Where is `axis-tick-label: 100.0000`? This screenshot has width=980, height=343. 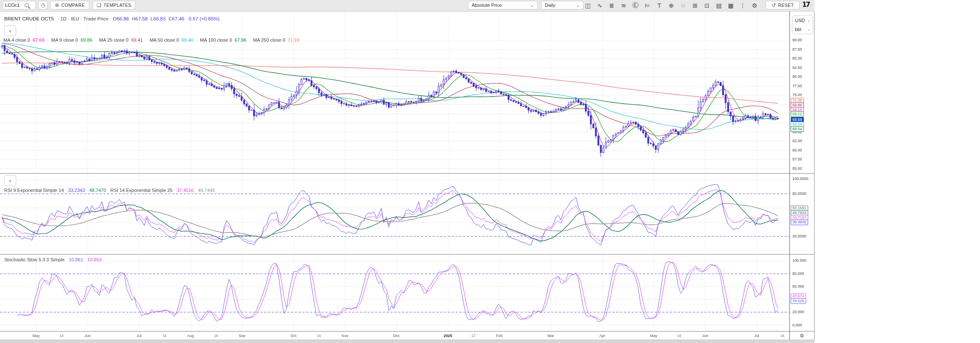 axis-tick-label: 100.0000 is located at coordinates (801, 179).